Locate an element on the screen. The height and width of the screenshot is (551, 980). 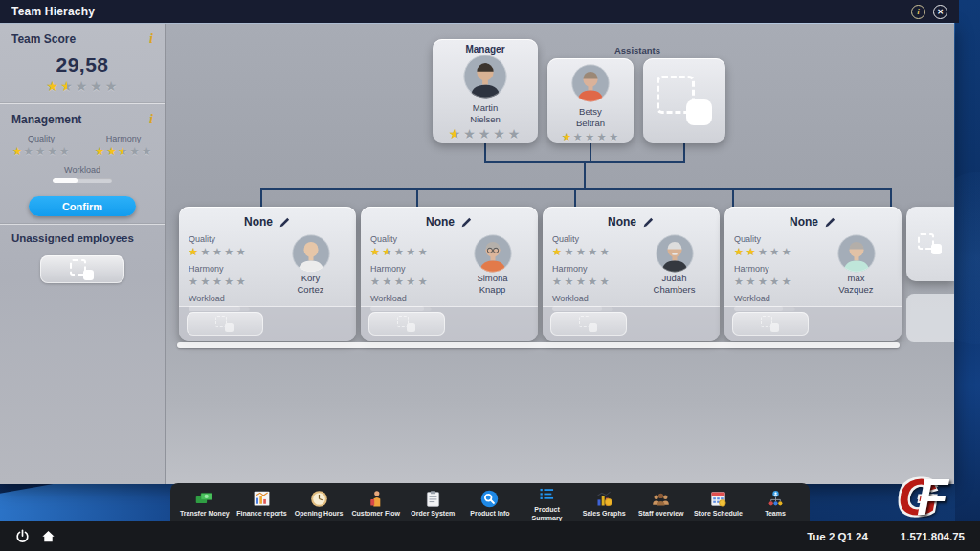
taskbar-item-customer-flow: Customer Flow is located at coordinates (376, 503).